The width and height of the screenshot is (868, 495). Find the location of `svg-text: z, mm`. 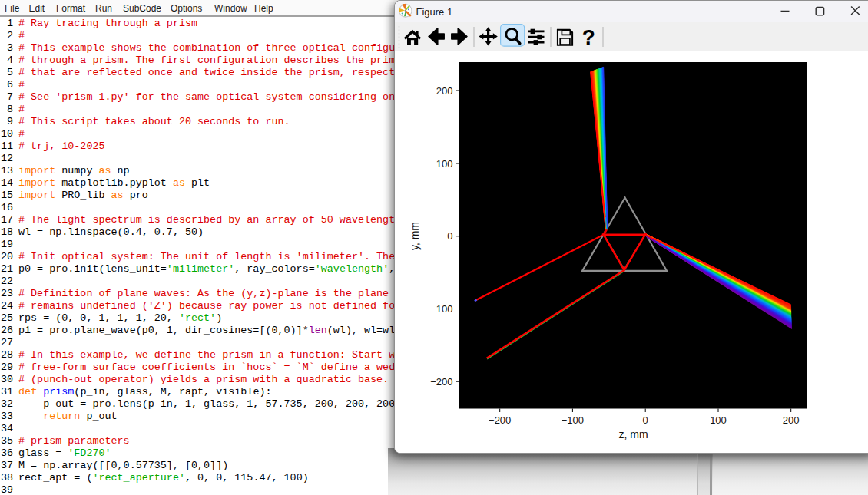

svg-text: z, mm is located at coordinates (633, 434).